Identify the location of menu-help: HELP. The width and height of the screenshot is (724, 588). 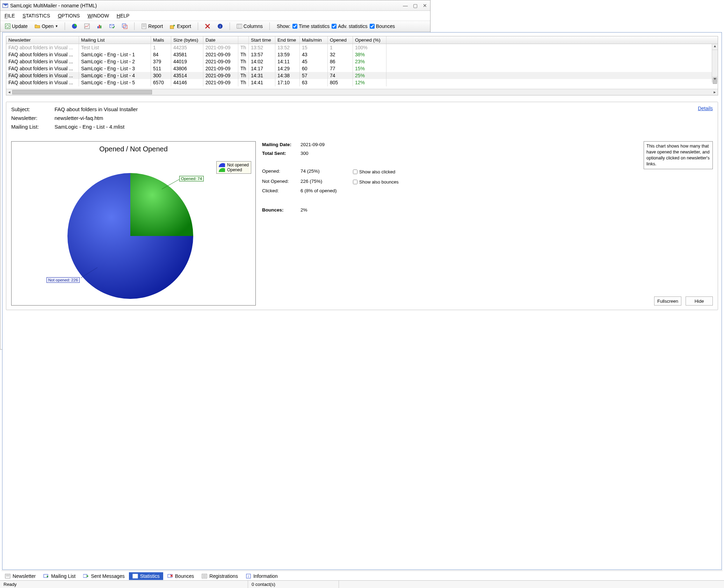
(123, 16).